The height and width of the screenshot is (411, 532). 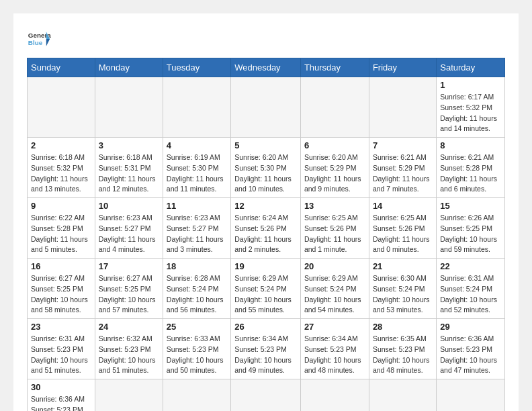 What do you see at coordinates (129, 168) in the screenshot?
I see `calendar-cell: 3Sunrise: 6:18 AM Sunset: 5:31 PM Daylig…` at bounding box center [129, 168].